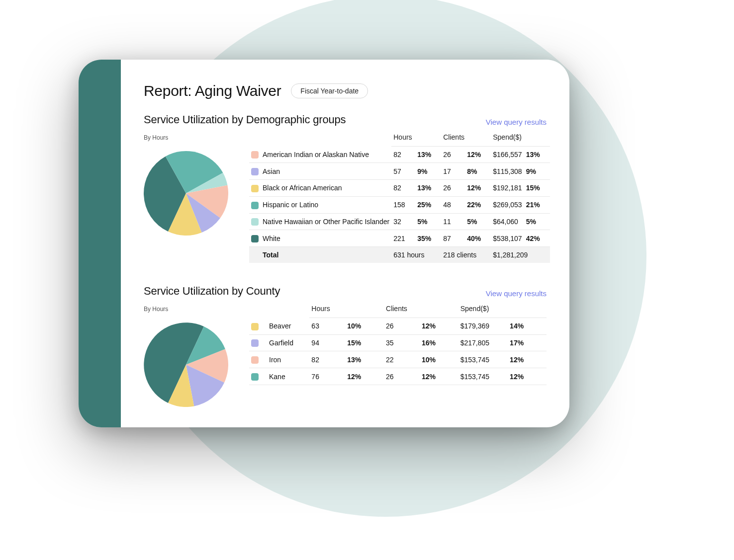  Describe the element at coordinates (398, 326) in the screenshot. I see `table-row: Beaver6310%2612%$179,36914%` at that location.